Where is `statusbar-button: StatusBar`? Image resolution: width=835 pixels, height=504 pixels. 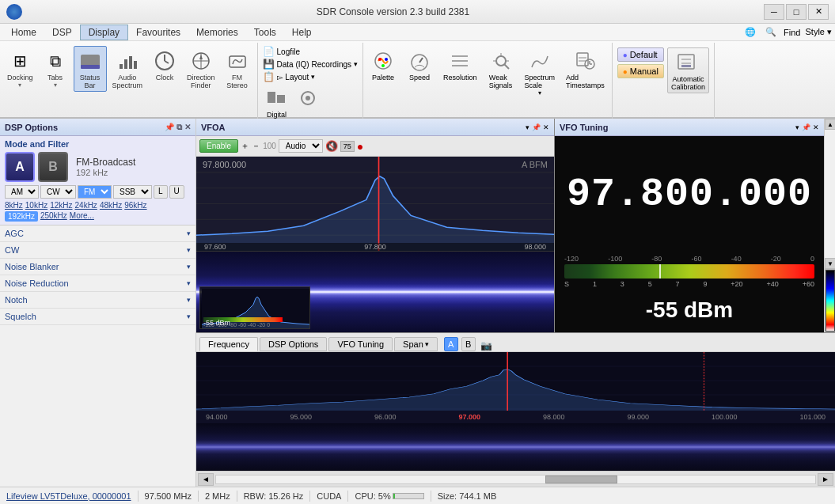
statusbar-button: StatusBar is located at coordinates (90, 69).